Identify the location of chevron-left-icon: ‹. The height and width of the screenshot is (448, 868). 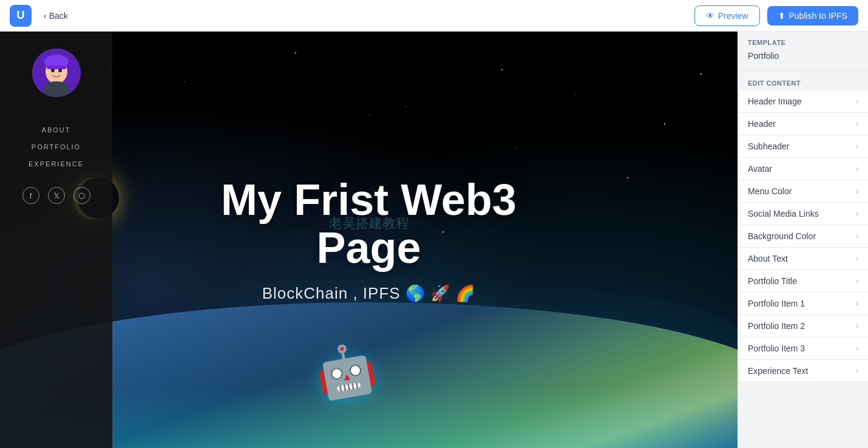
(45, 16).